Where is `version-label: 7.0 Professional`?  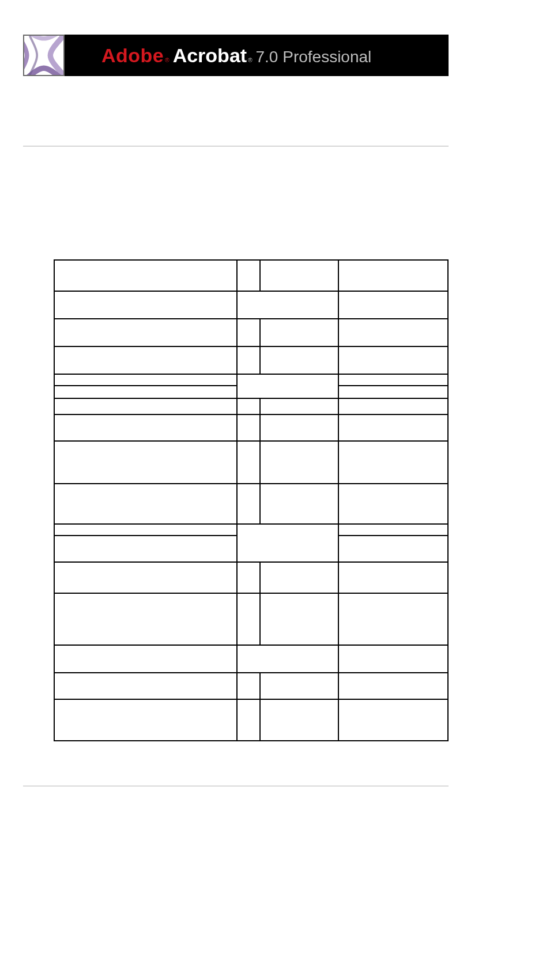
version-label: 7.0 Professional is located at coordinates (314, 57).